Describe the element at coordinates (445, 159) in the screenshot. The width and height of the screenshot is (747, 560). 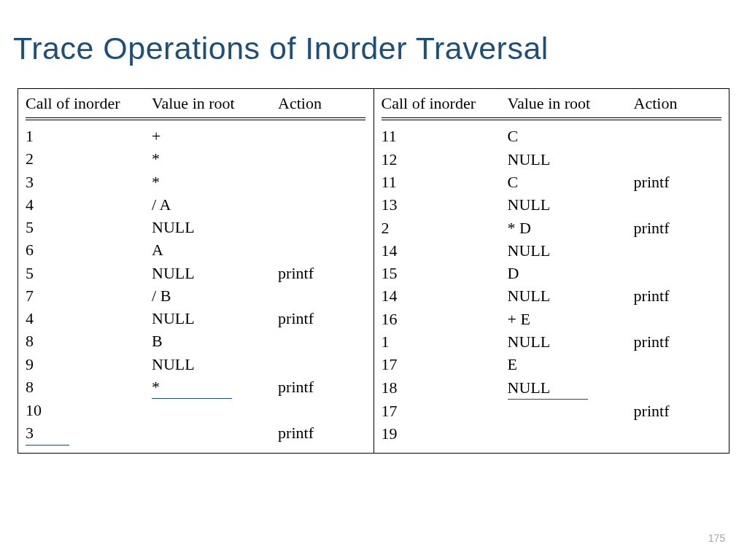
I see `cell-call: 12` at that location.